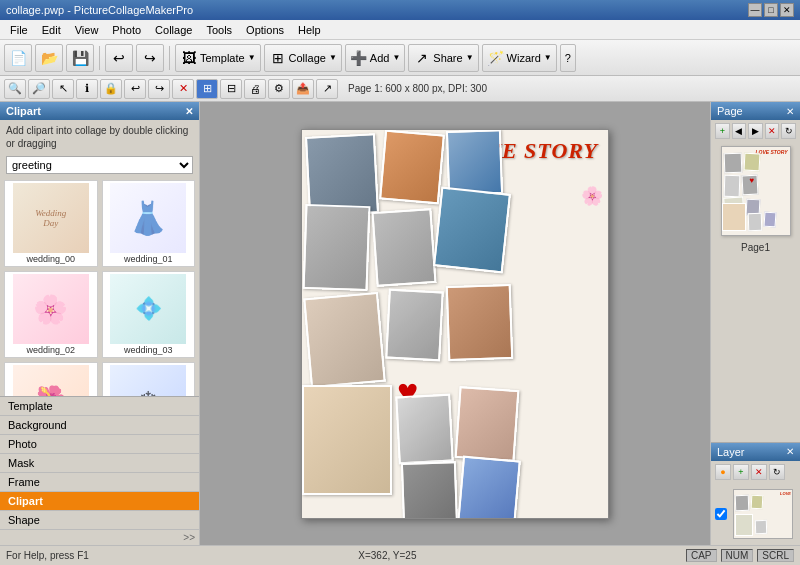 Image resolution: width=800 pixels, height=565 pixels. What do you see at coordinates (126, 30) in the screenshot?
I see `menu-photo: Photo` at bounding box center [126, 30].